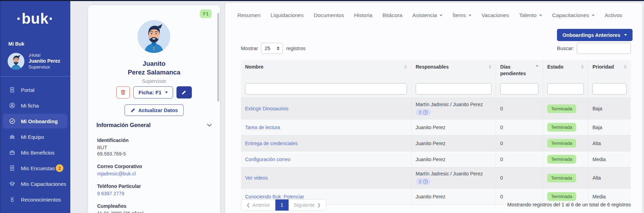 The image size is (644, 213). Describe the element at coordinates (307, 205) in the screenshot. I see `next-page-button: Siguiente ❯` at that location.